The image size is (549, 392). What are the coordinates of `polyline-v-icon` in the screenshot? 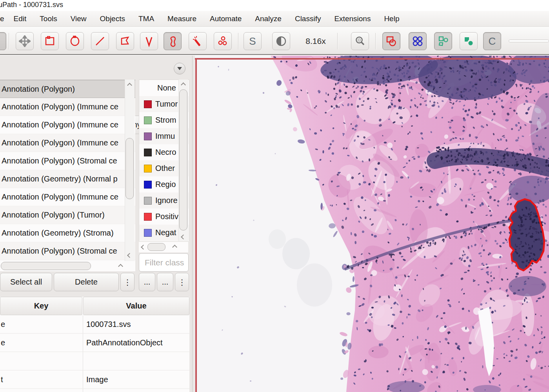 It's located at (149, 41).